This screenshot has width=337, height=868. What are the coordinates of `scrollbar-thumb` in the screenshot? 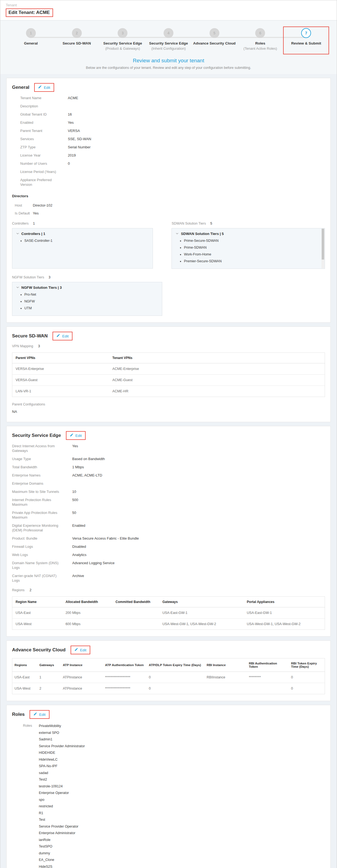 It's located at (323, 244).